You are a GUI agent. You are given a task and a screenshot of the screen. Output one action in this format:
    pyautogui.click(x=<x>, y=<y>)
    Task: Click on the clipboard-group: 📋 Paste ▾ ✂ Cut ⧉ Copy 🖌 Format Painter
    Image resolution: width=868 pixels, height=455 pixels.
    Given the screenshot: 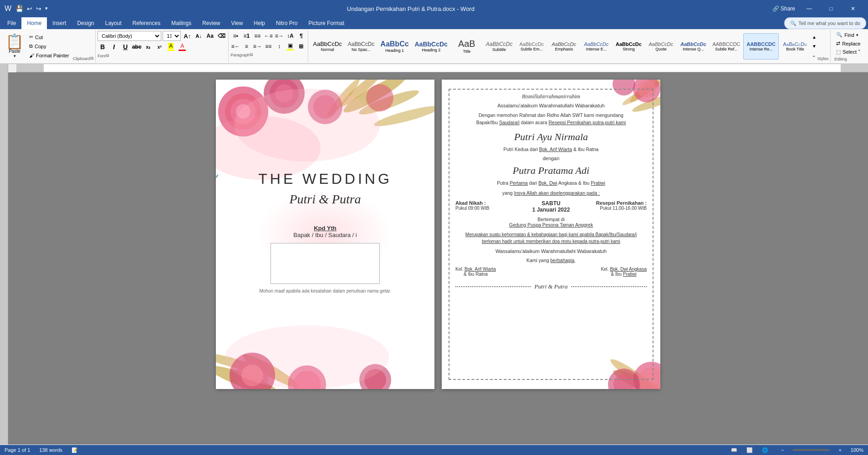 What is the action you would take?
    pyautogui.click(x=49, y=46)
    